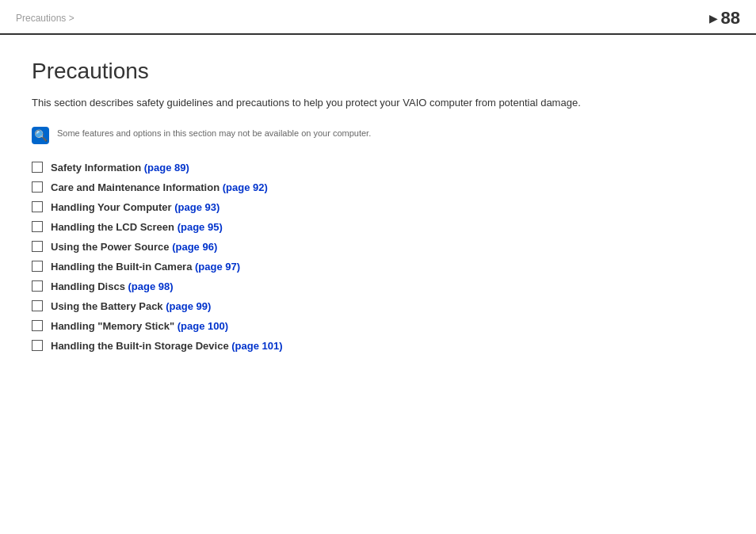  What do you see at coordinates (257, 345) in the screenshot?
I see `toc-link-9: (page 101)` at bounding box center [257, 345].